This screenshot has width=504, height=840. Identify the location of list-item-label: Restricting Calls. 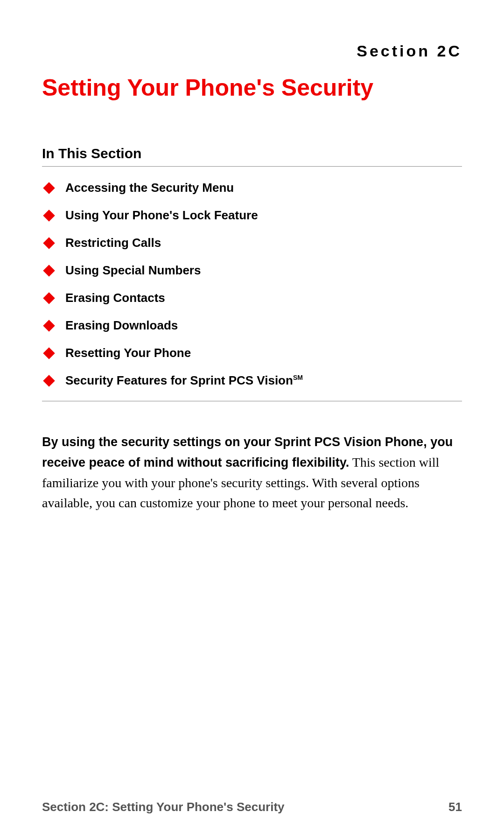
(113, 243).